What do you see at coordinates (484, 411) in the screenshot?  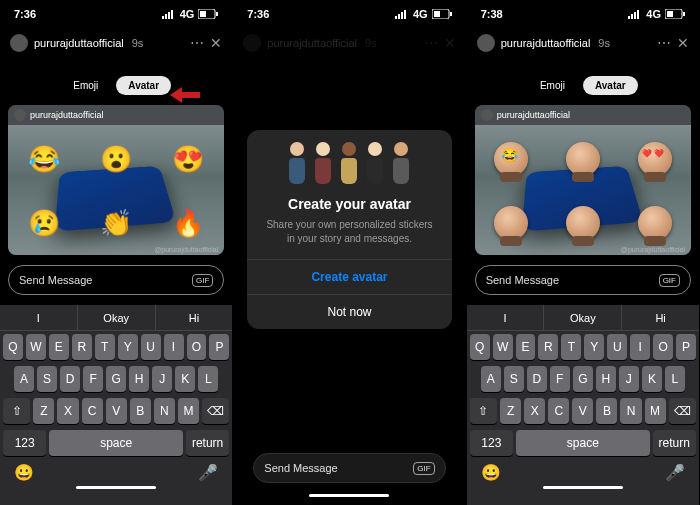 I see `key-shift: ⇧` at bounding box center [484, 411].